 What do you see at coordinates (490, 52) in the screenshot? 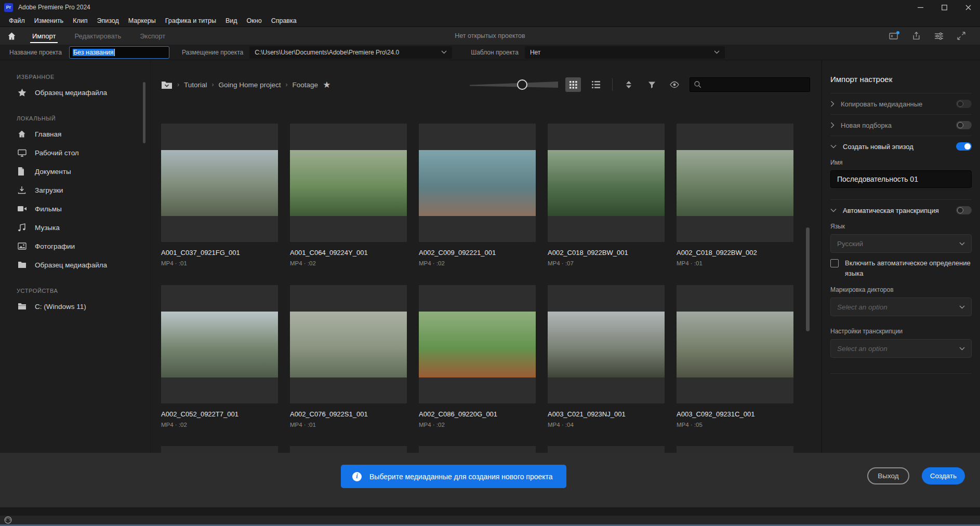
I see `project-settings-row: Название проекта Без названия Размещение…` at bounding box center [490, 52].